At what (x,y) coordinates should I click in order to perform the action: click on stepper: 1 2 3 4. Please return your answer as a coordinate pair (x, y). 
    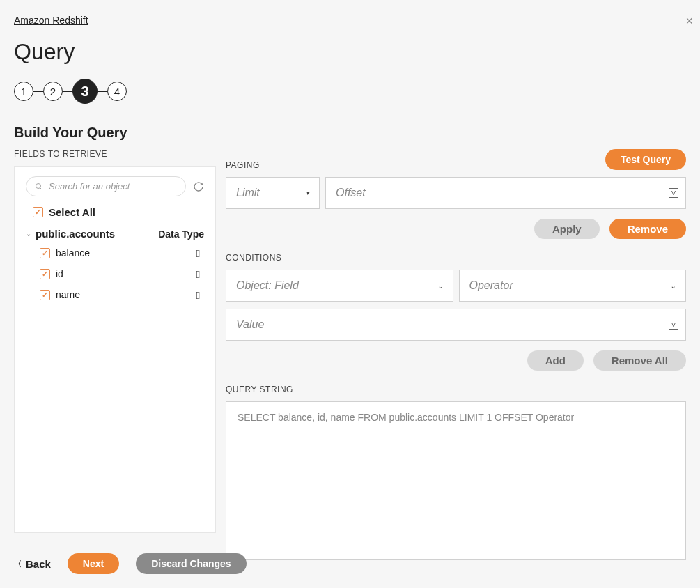
    Looking at the image, I should click on (350, 91).